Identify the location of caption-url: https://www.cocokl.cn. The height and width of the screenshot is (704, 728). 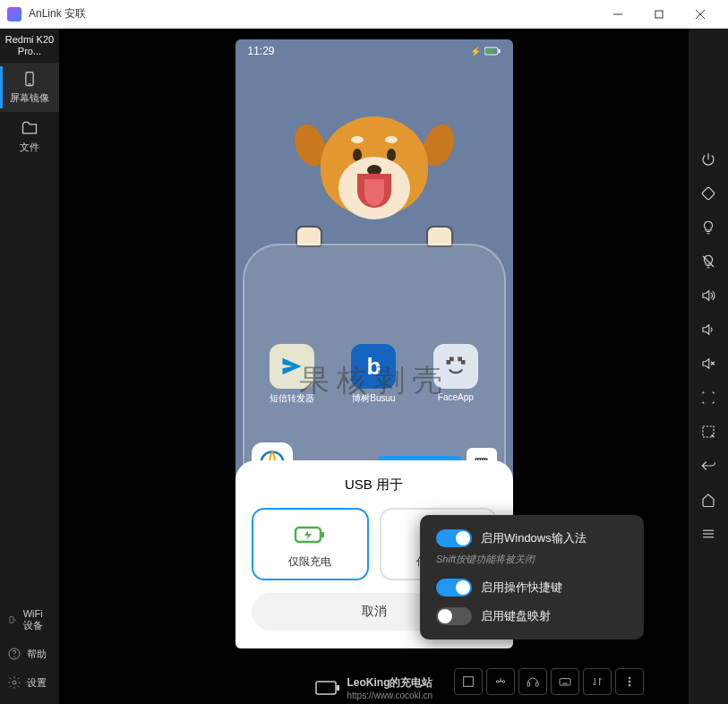
(390, 695).